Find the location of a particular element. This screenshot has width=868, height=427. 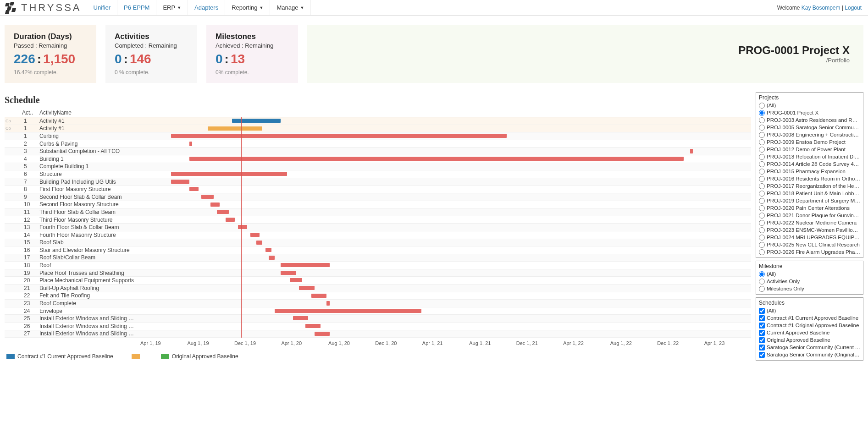

filter-option: PROJ-0014 Article 28 Code Survey 410 Lak… is located at coordinates (810, 164).